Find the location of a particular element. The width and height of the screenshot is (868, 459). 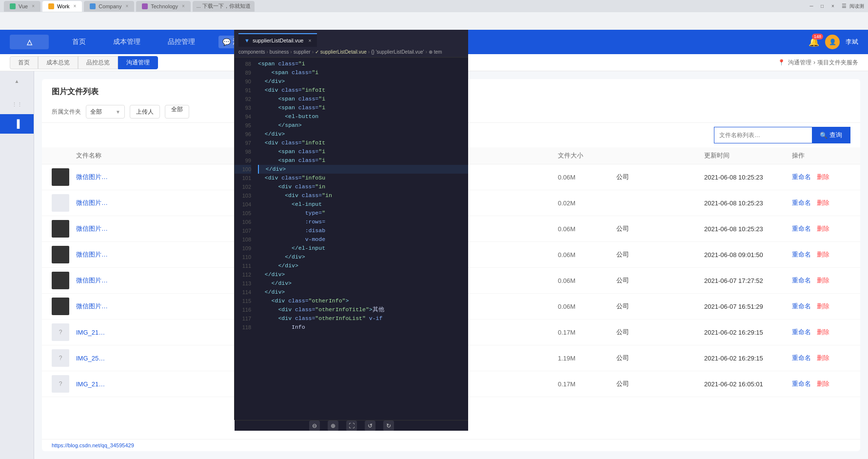

bc-sep-2: › is located at coordinates (291, 52).